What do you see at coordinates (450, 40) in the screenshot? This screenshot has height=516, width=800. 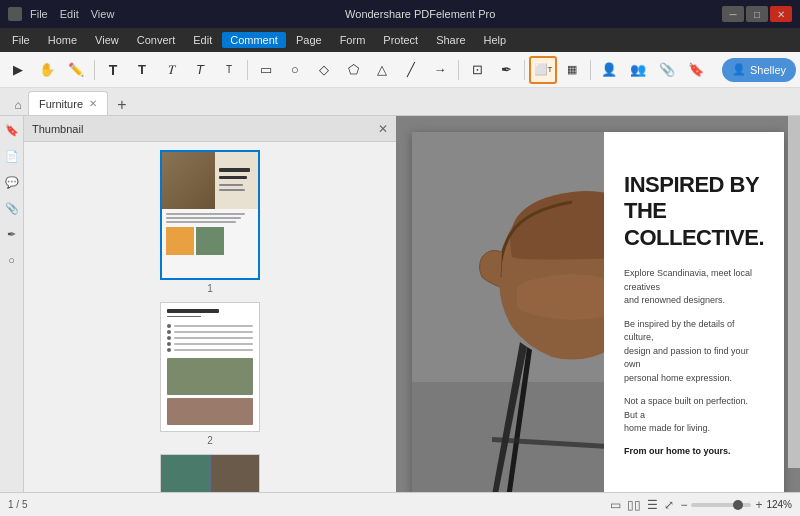 I see `menu-share: Share` at bounding box center [450, 40].